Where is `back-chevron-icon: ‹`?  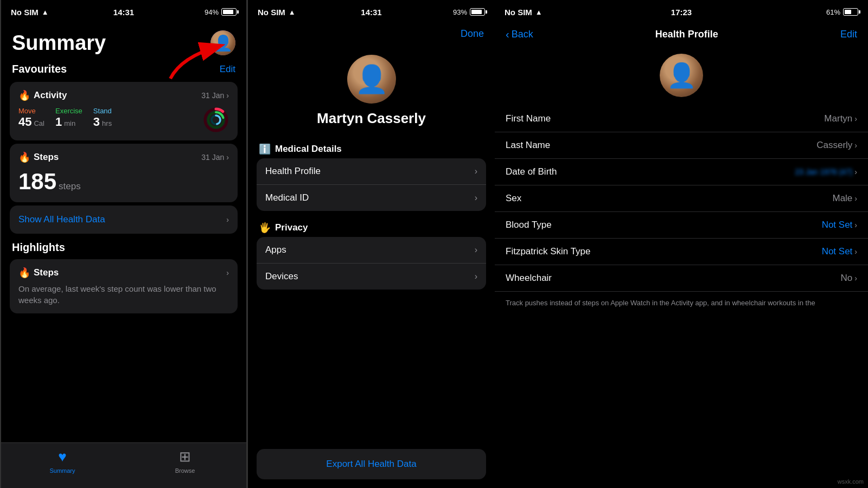 back-chevron-icon: ‹ is located at coordinates (508, 35).